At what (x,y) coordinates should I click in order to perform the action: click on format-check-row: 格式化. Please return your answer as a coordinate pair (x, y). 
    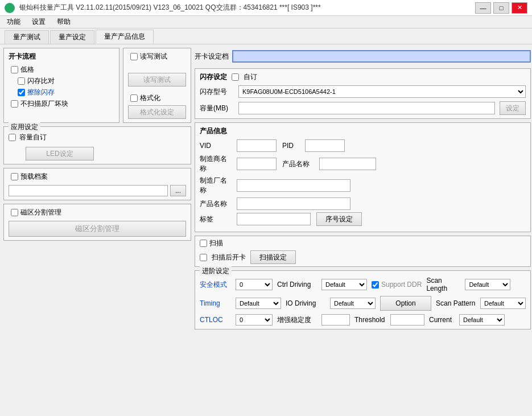
    Looking at the image, I should click on (157, 98).